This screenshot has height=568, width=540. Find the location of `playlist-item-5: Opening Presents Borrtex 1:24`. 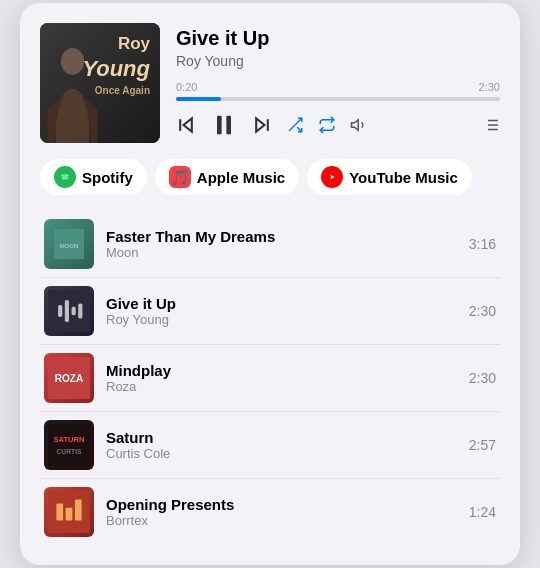

playlist-item-5: Opening Presents Borrtex 1:24 is located at coordinates (270, 512).